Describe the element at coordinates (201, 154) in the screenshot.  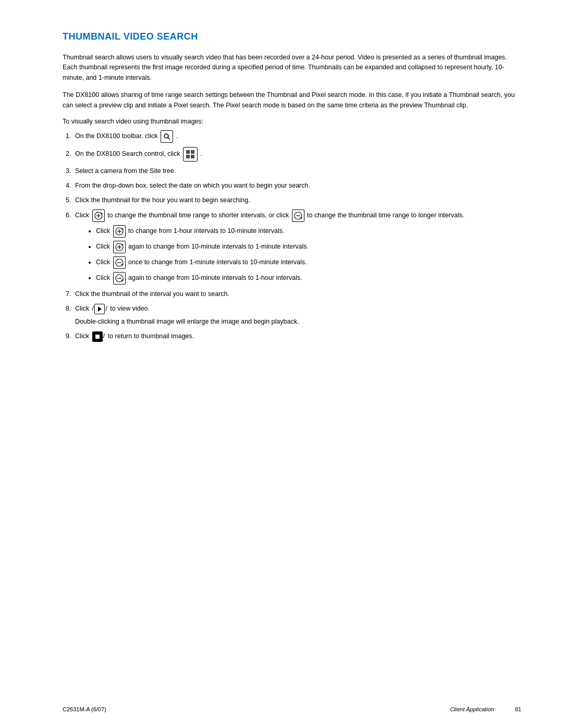
I see `step-2-text-after: .` at that location.